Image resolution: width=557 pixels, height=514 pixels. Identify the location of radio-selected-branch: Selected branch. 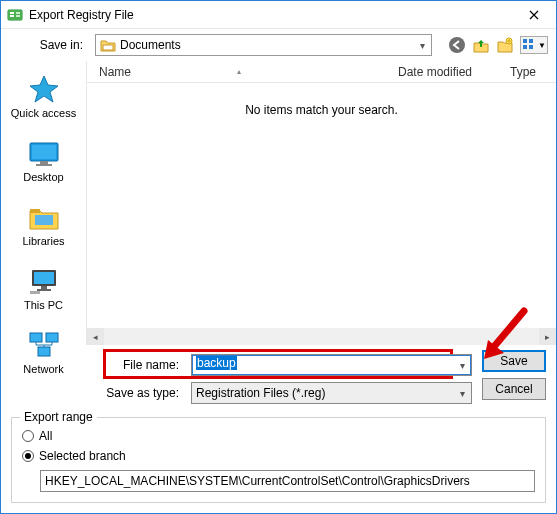
(278, 456).